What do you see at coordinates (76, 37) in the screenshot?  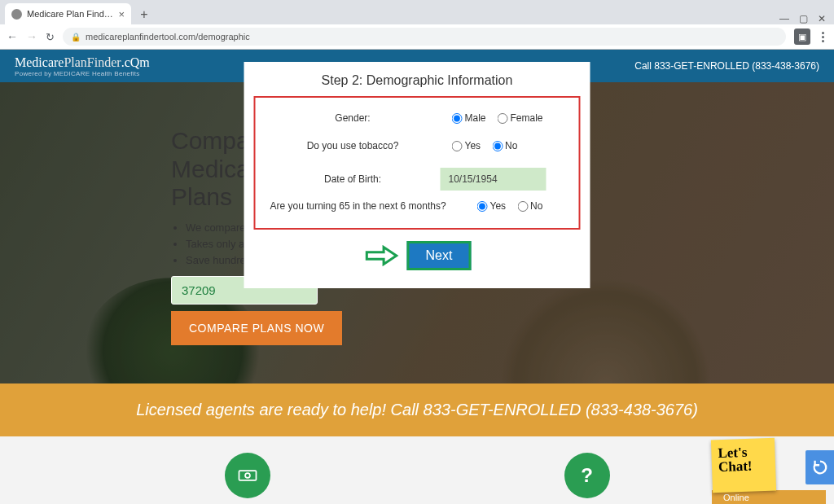 I see `lock-icon: 🔒` at bounding box center [76, 37].